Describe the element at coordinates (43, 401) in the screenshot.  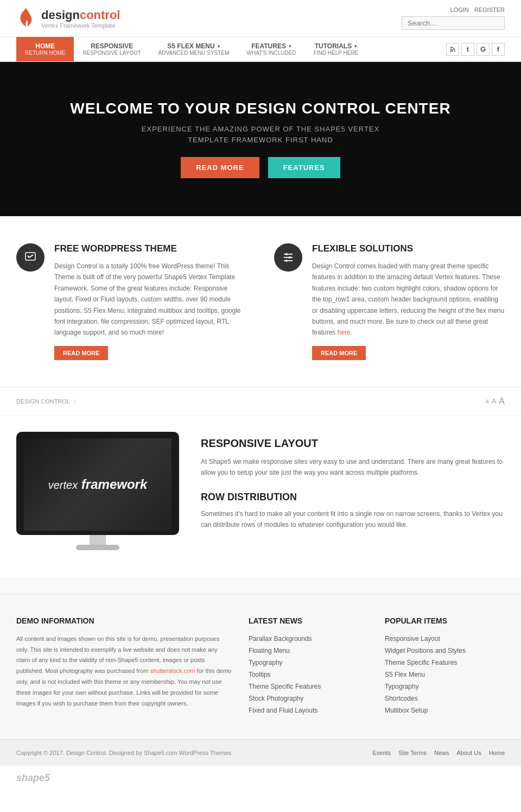
I see `breadcrumb-home: DESIGN CONTROL` at that location.